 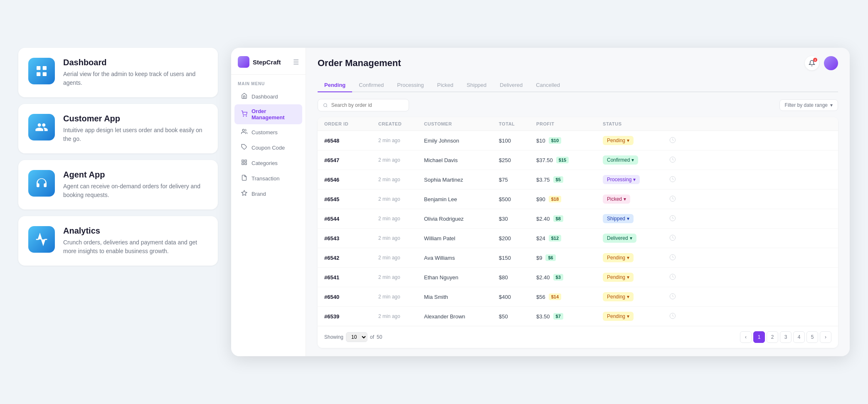 I want to click on tab-processing: Processing, so click(x=410, y=86).